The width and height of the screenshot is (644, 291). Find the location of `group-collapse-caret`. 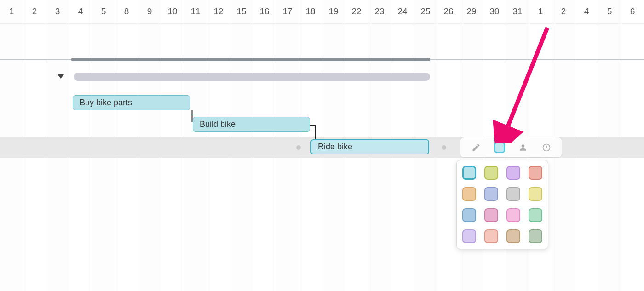

group-collapse-caret is located at coordinates (61, 76).